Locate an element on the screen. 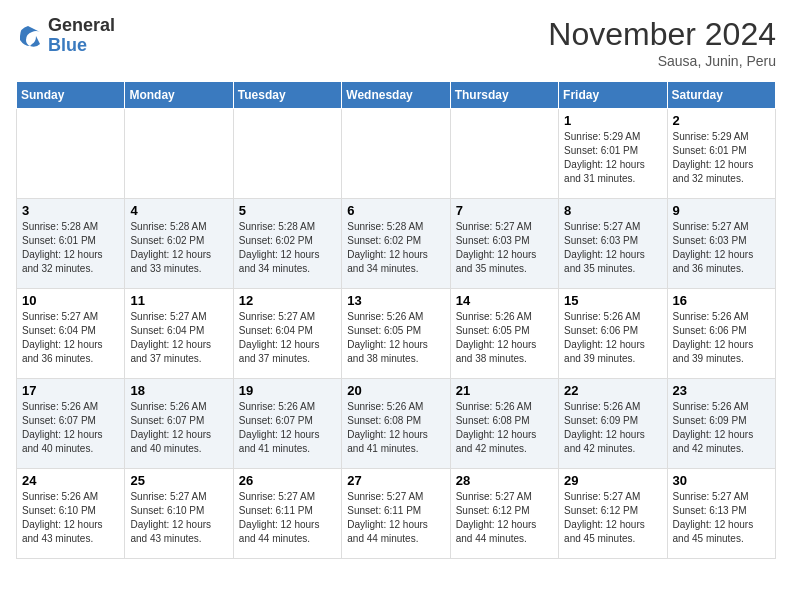  weekday-header-row: SundayMondayTuesdayWednesdayThursdayFrid… is located at coordinates (396, 96).